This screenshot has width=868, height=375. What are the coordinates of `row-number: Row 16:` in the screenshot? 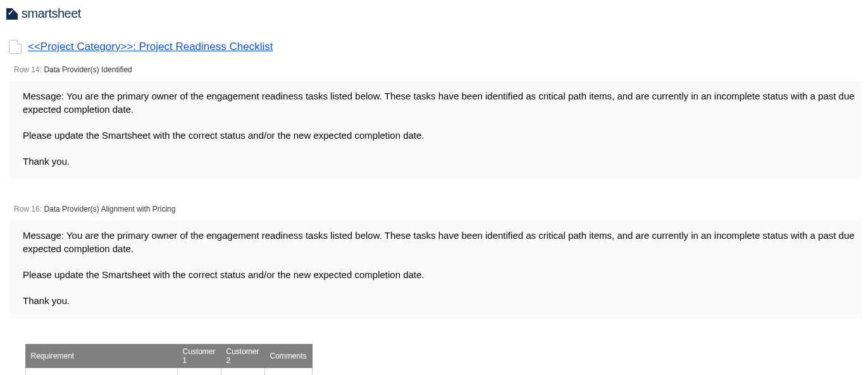 It's located at (28, 209).